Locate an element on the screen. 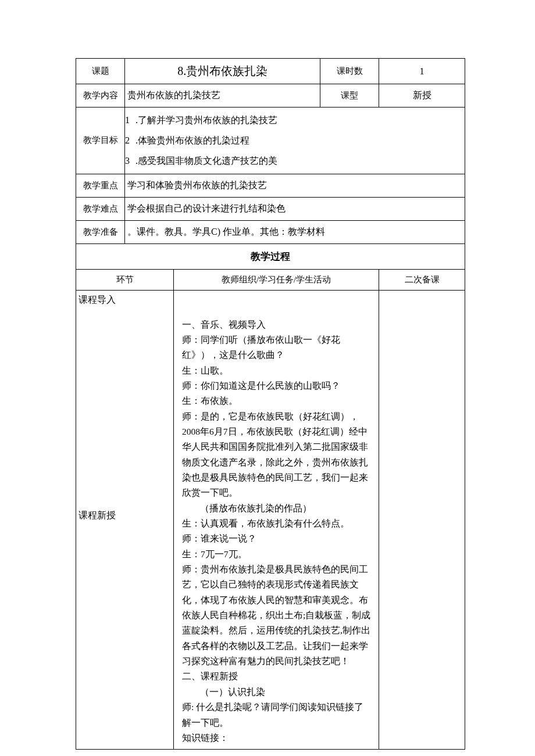 The width and height of the screenshot is (535, 756). process-header: 教学过程 is located at coordinates (271, 256).